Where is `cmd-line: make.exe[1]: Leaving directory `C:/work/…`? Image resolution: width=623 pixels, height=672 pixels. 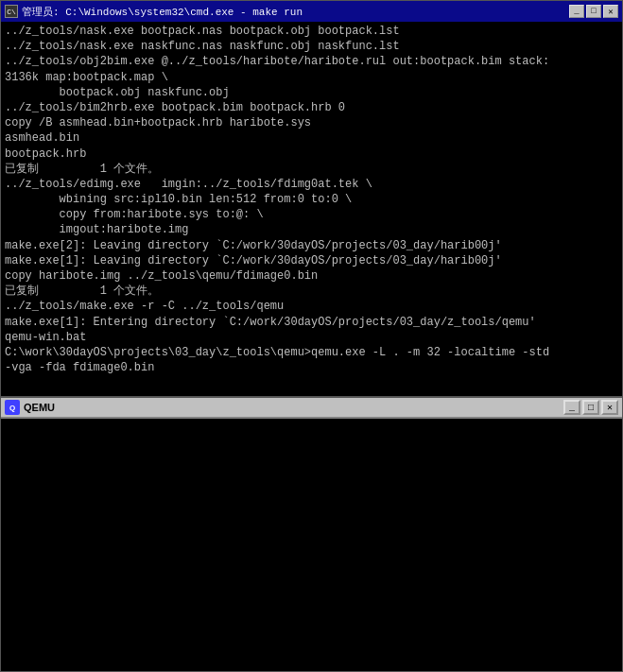 cmd-line: make.exe[1]: Leaving directory `C:/work/… is located at coordinates (312, 261).